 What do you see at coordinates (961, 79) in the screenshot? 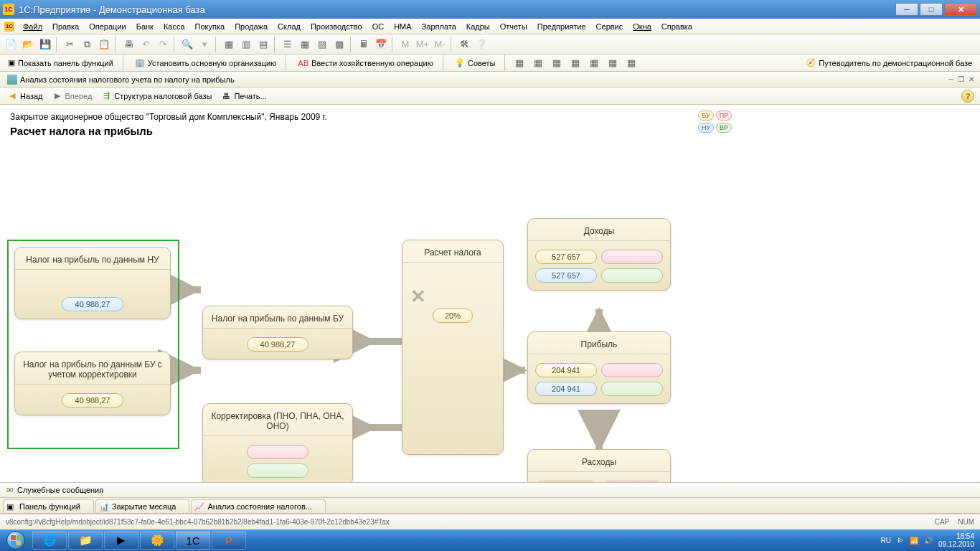
I see `doc-restore-icon: ❐` at bounding box center [961, 79].